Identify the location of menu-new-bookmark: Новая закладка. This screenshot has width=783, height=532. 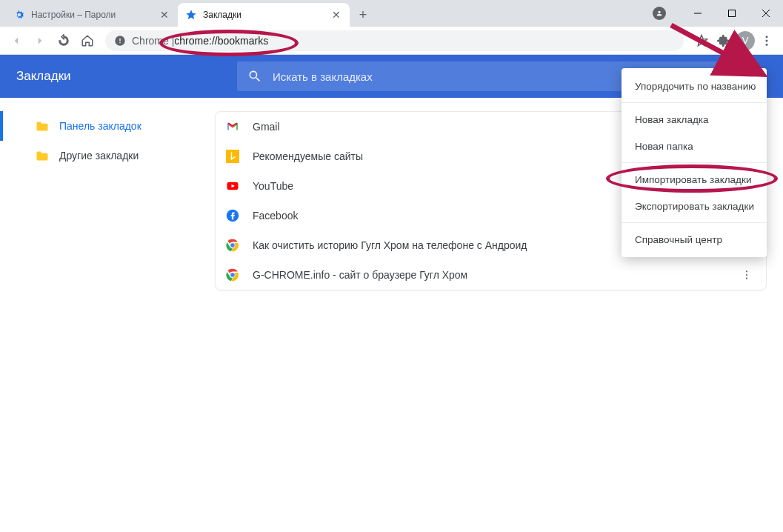
(694, 119).